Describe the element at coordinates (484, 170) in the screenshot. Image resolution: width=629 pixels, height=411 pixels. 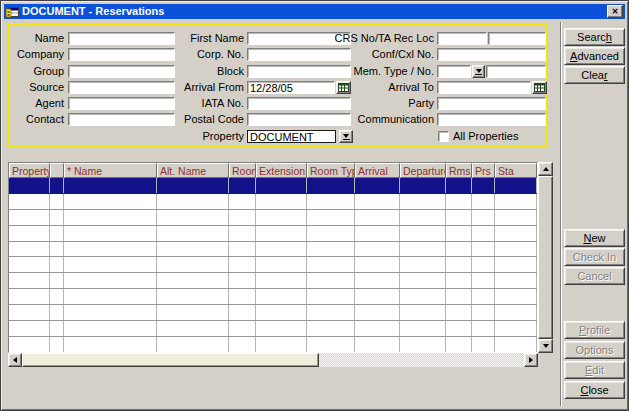
I see `column-header-prs: Prs` at that location.